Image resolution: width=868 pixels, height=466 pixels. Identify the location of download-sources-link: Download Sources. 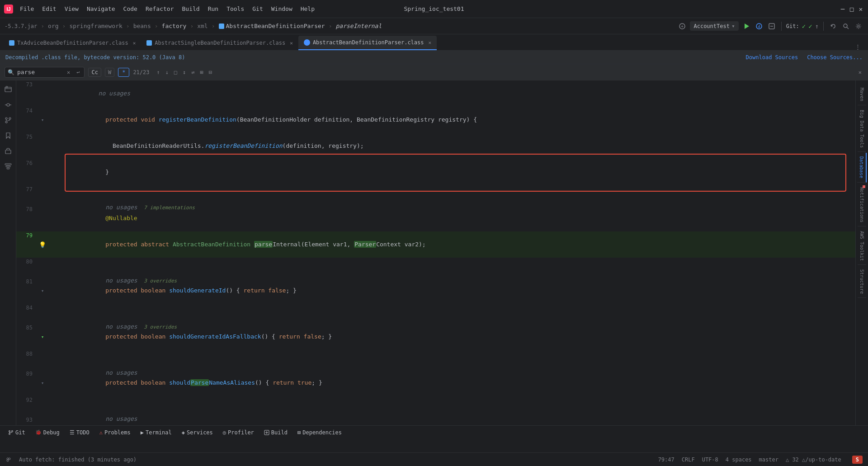
(772, 57).